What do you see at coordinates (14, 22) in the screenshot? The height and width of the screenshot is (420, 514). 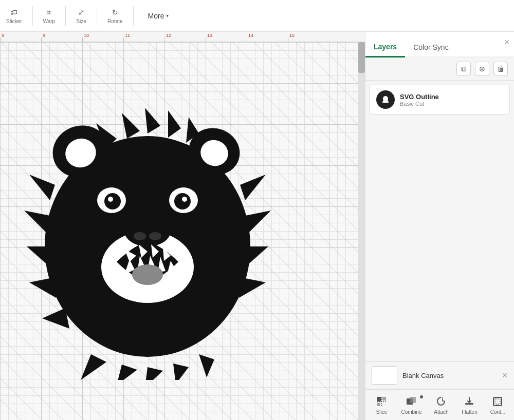 I see `sticker-label: Sticker` at bounding box center [14, 22].